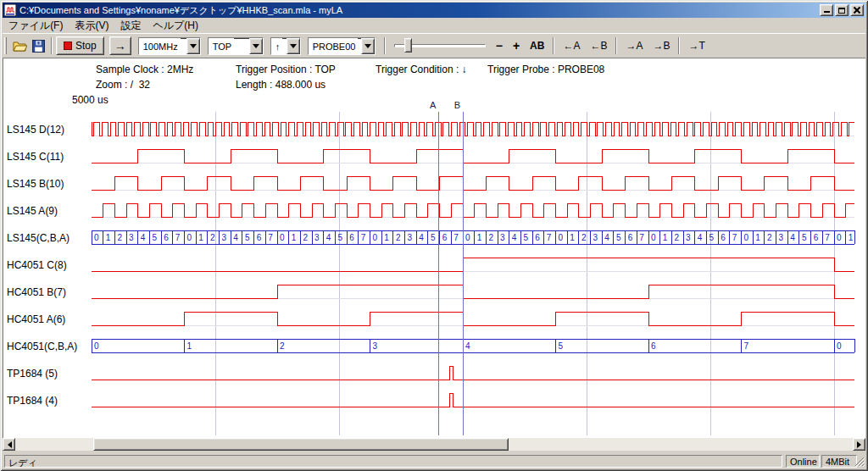 This screenshot has height=471, width=868. I want to click on minimize-button, so click(826, 10).